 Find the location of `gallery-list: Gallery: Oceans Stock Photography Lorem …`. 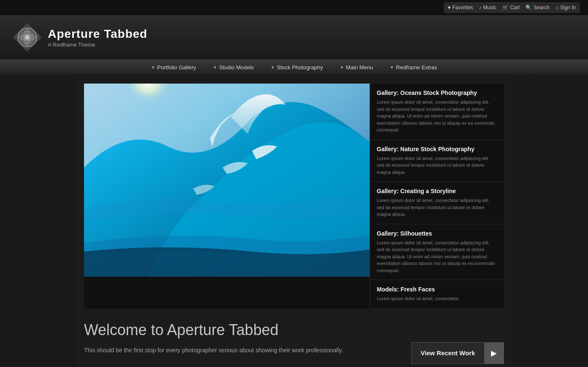

gallery-list: Gallery: Oceans Stock Photography Lorem … is located at coordinates (437, 196).